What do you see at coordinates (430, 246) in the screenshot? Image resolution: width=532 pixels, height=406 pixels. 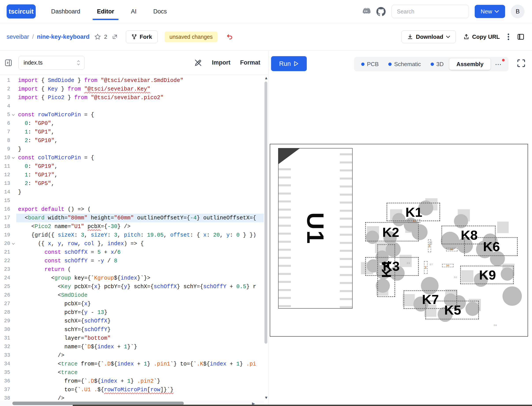 I see `diode-footprint: D8` at bounding box center [430, 246].